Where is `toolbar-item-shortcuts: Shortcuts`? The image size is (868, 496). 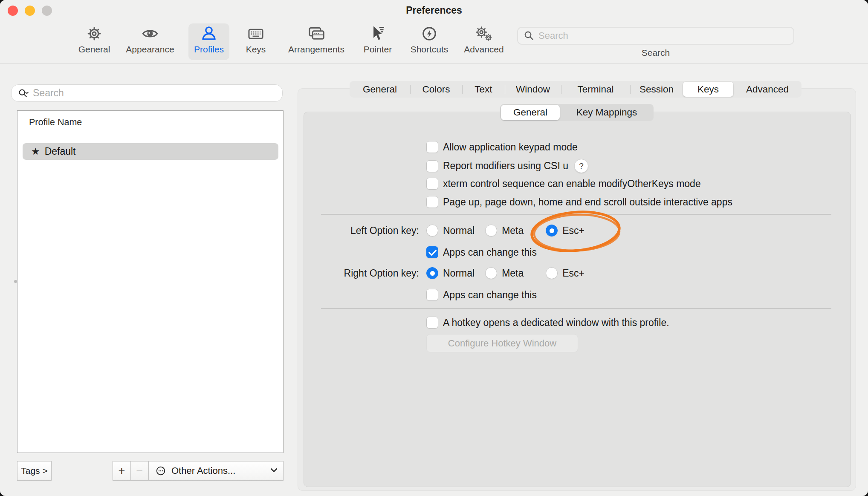
toolbar-item-shortcuts: Shortcuts is located at coordinates (429, 42).